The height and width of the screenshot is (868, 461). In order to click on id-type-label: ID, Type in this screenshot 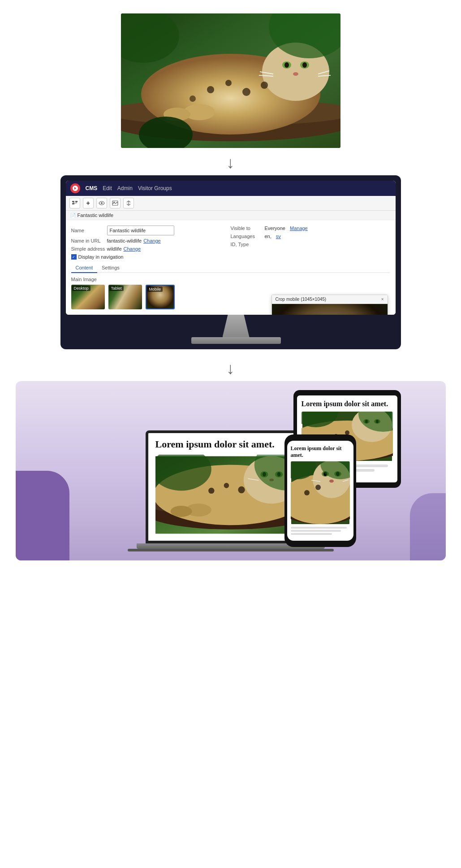, I will do `click(246, 244)`.